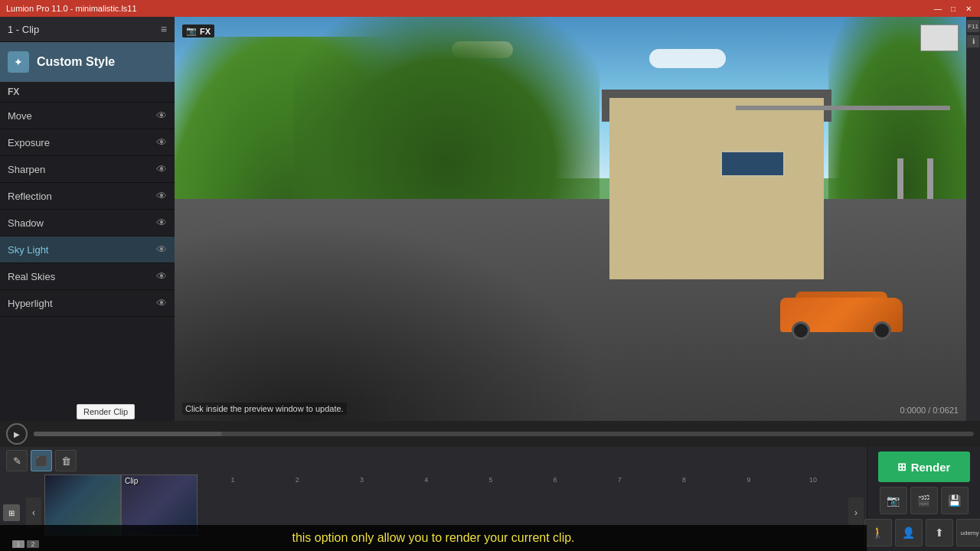 Image resolution: width=980 pixels, height=551 pixels. I want to click on sidebar-item-sky-light-label: Sky Light, so click(28, 249).